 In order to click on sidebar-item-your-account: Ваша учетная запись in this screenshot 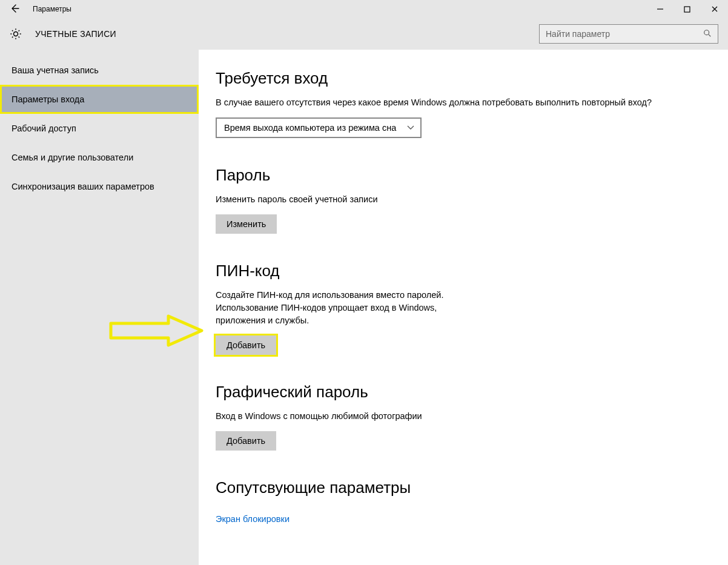, I will do `click(99, 70)`.